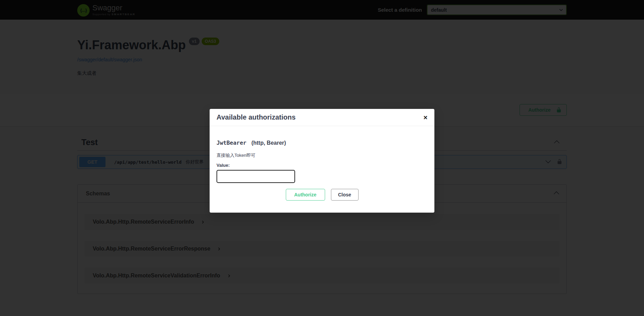 This screenshot has width=644, height=316. I want to click on token-input, so click(256, 176).